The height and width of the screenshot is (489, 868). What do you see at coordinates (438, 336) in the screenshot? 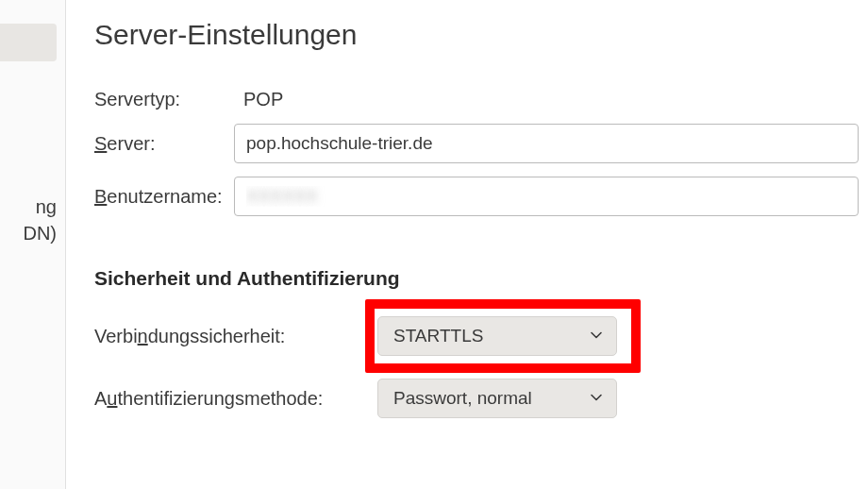
I see `connection-security-value: STARTTLS` at bounding box center [438, 336].